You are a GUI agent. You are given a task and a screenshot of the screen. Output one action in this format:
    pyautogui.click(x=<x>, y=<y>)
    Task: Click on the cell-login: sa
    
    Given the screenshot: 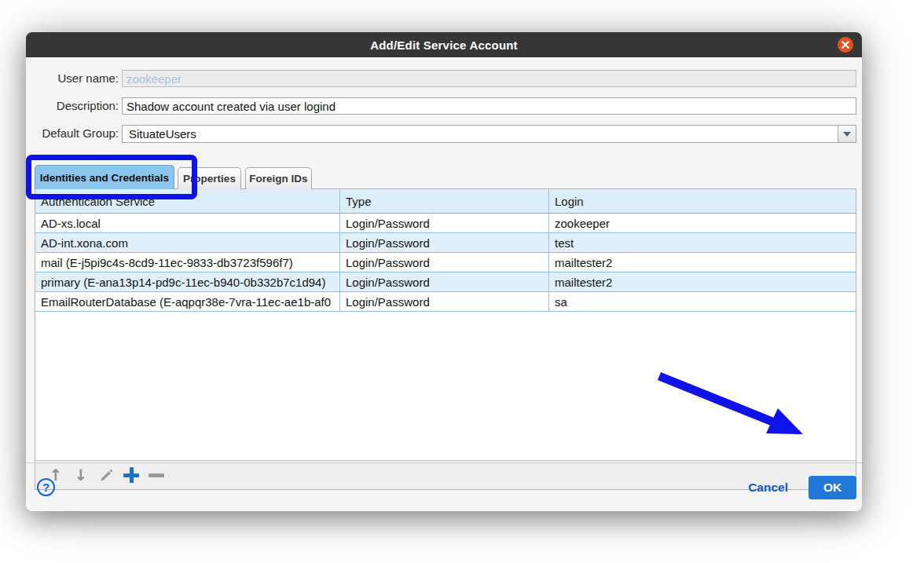 What is the action you would take?
    pyautogui.click(x=702, y=302)
    